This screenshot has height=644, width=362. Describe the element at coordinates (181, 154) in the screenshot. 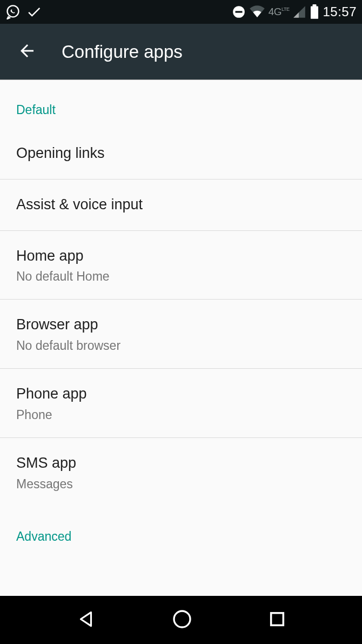

I see `item-title: Opening links` at that location.